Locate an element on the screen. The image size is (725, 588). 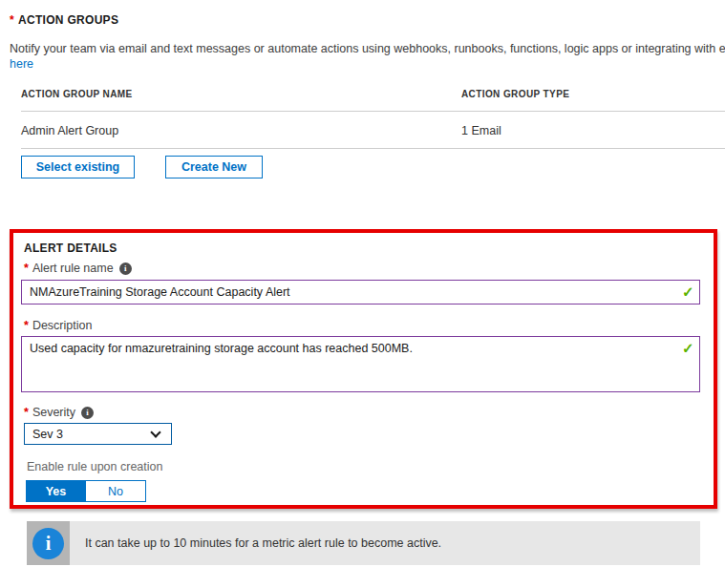
column-header-name: ACTION GROUP NAME is located at coordinates (76, 94).